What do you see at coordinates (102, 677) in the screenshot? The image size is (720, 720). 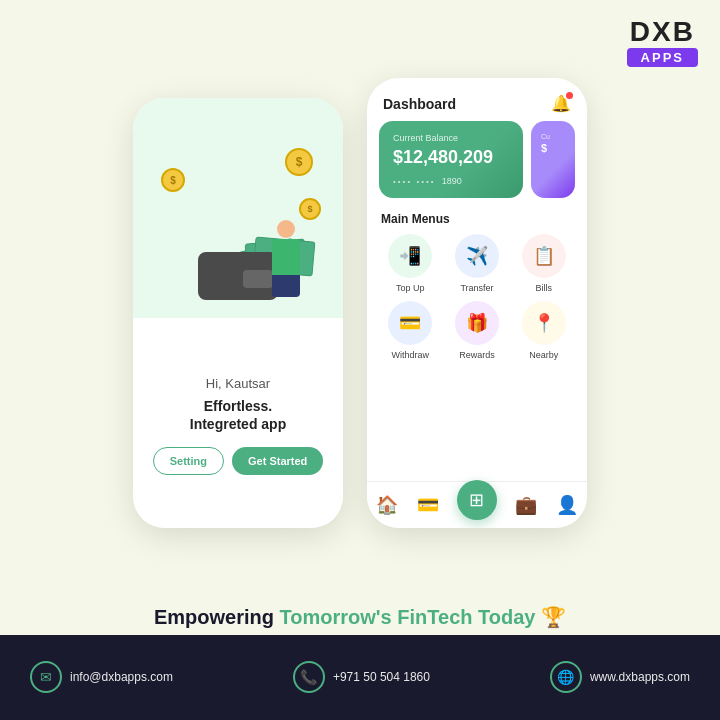 I see `email-contact: ✉ info@dxbapps.com` at bounding box center [102, 677].